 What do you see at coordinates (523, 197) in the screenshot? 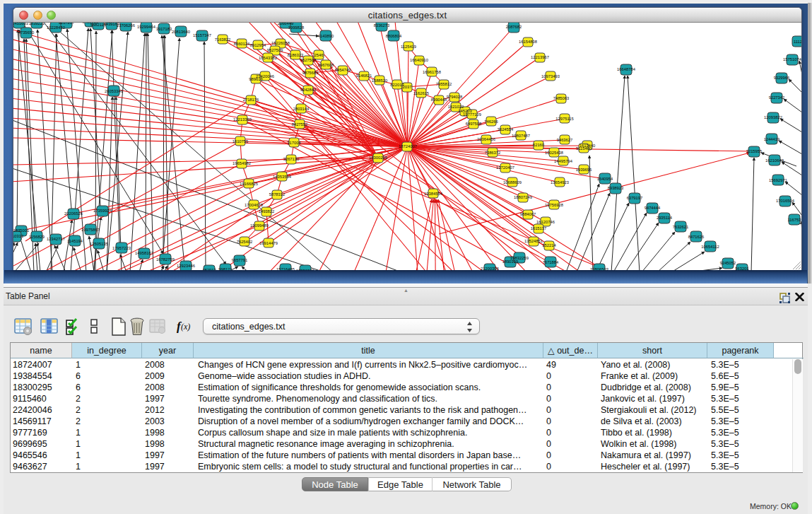
I see `svg-text: 18807249` at bounding box center [523, 197].